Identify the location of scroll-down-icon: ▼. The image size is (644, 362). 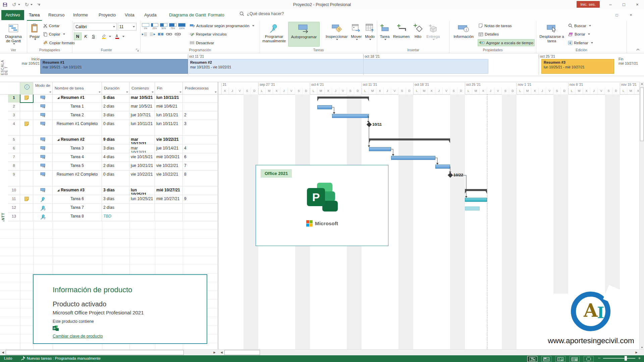
(642, 347).